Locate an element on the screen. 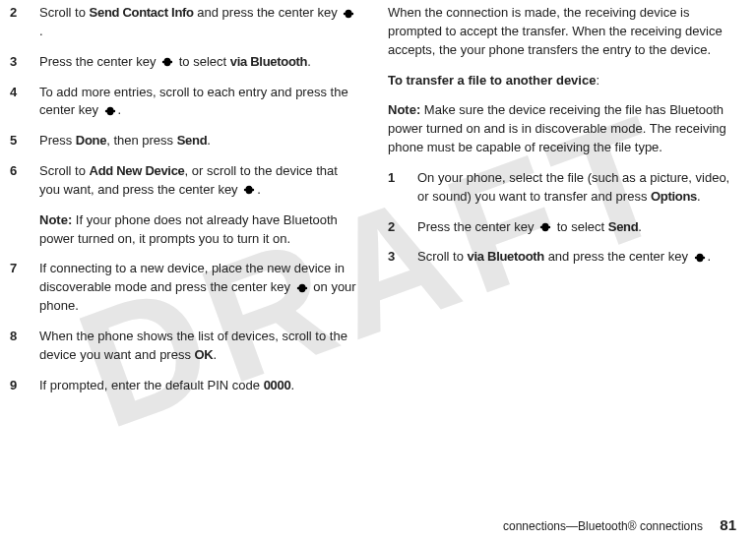 Image resolution: width=756 pixels, height=541 pixels. step-text: Scroll to via Bluetooth and press the ce… is located at coordinates (577, 258).